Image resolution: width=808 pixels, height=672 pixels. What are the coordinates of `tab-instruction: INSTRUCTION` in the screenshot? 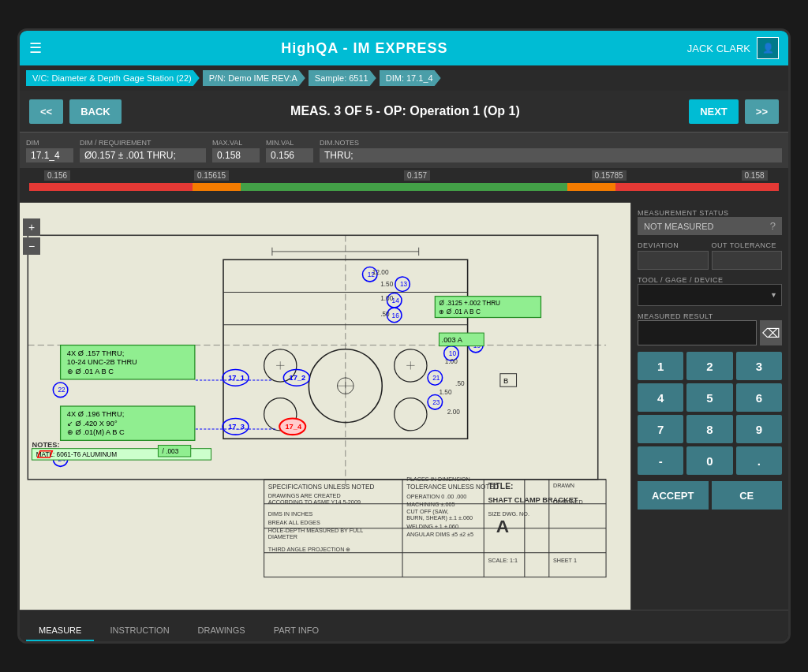 It's located at (139, 631).